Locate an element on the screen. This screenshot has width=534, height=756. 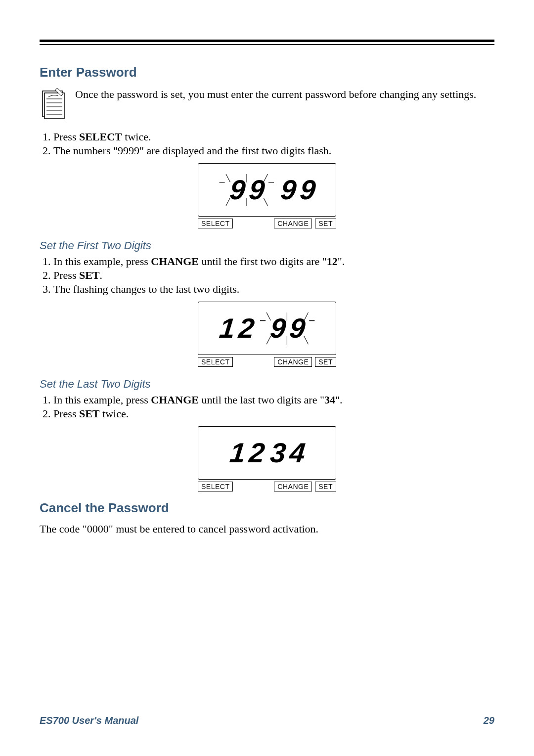
lcd-screen: 1 2 3 4 is located at coordinates (267, 453).